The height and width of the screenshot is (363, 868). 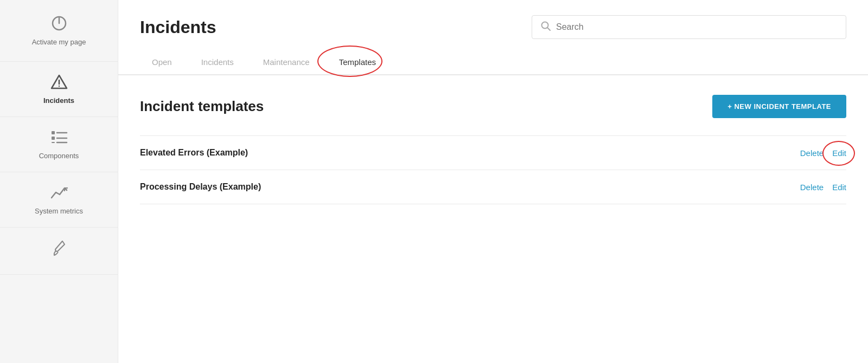 What do you see at coordinates (839, 187) in the screenshot?
I see `edit-button-1: Edit` at bounding box center [839, 187].